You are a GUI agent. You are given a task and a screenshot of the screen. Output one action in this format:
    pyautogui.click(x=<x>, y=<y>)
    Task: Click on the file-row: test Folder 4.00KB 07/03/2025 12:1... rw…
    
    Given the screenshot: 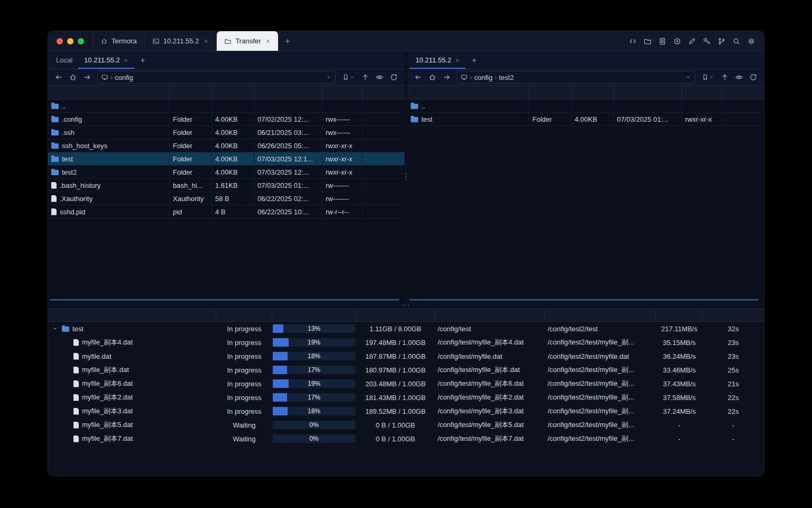 What is the action you would take?
    pyautogui.click(x=226, y=159)
    